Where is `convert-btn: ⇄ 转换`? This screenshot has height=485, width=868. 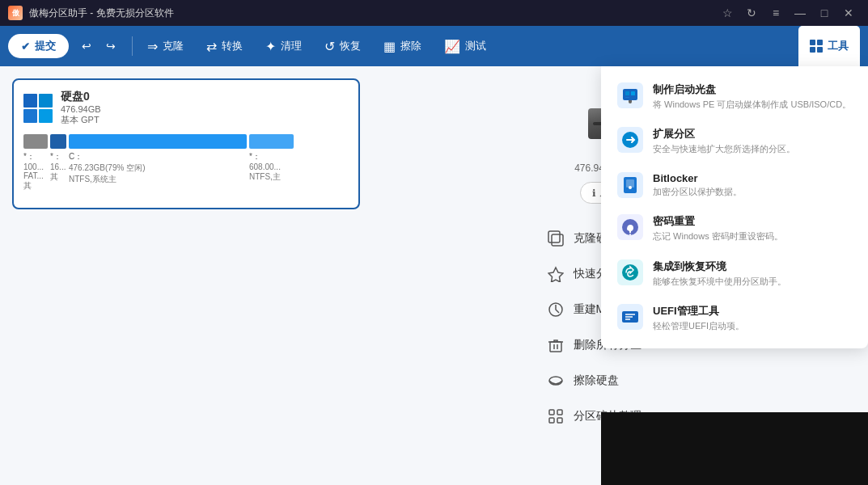
convert-btn: ⇄ 转换 is located at coordinates (225, 47).